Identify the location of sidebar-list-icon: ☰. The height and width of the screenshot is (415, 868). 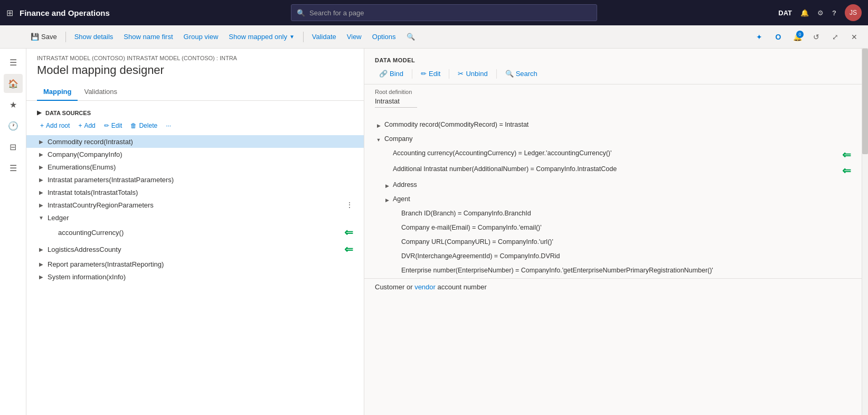
(13, 168).